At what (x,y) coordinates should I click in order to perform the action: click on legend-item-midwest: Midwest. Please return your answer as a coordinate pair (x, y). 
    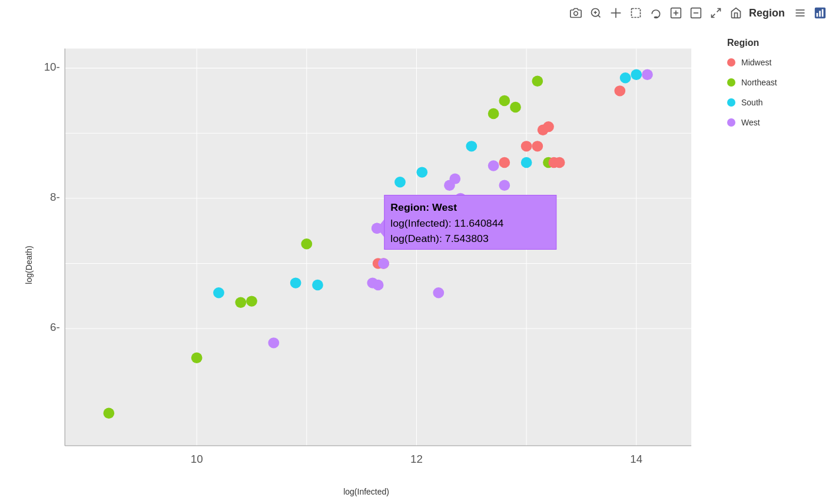
    Looking at the image, I should click on (777, 62).